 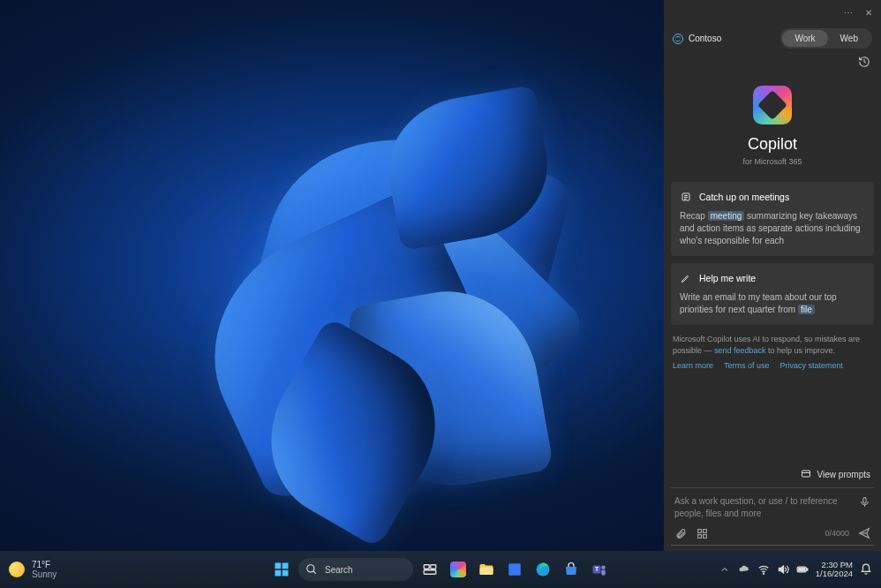 I want to click on attach-icon, so click(x=681, y=533).